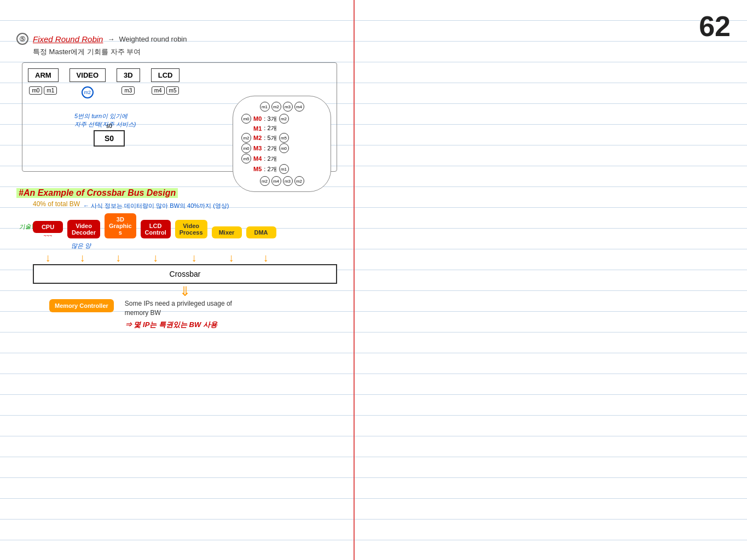 The width and height of the screenshot is (747, 560). What do you see at coordinates (282, 138) in the screenshot?
I see `rr-row-2: m2 M2: 5개 m5` at bounding box center [282, 138].